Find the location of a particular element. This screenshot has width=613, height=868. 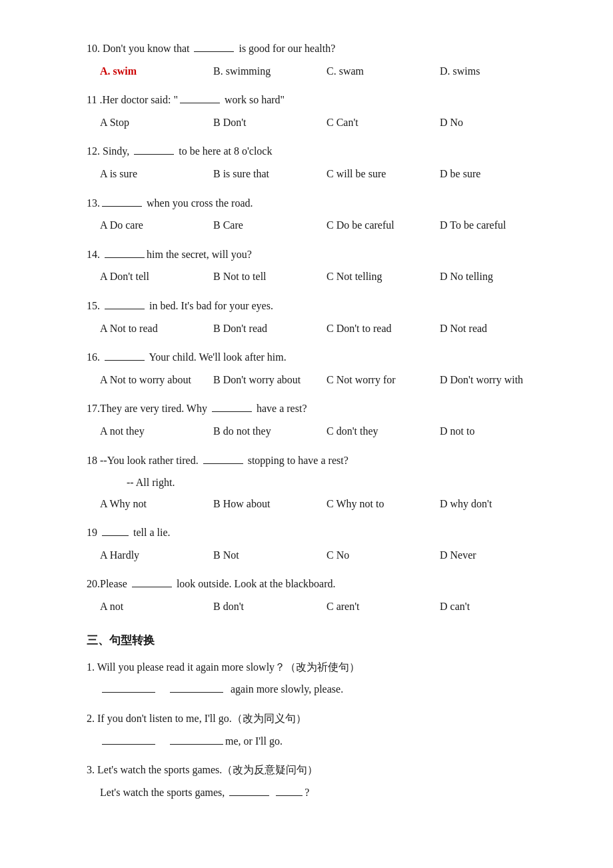

section3-header: 三、句型转换 is located at coordinates (310, 640).